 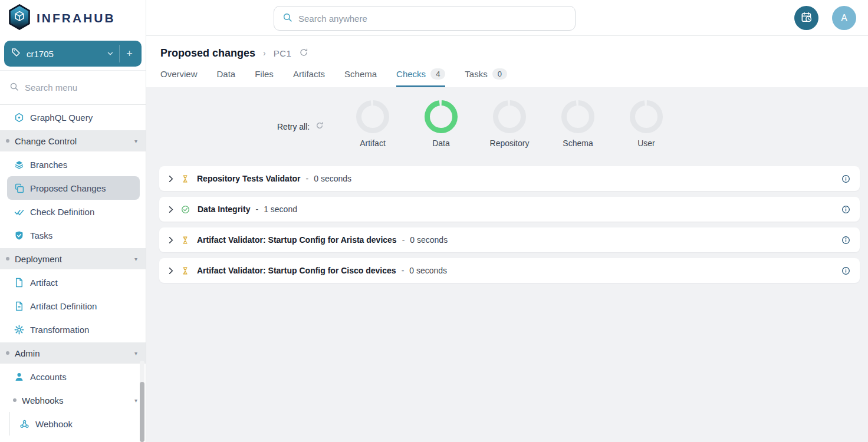 What do you see at coordinates (514, 78) in the screenshot?
I see `tab-bar: Overview Data Files Artifacts Schema Che…` at bounding box center [514, 78].